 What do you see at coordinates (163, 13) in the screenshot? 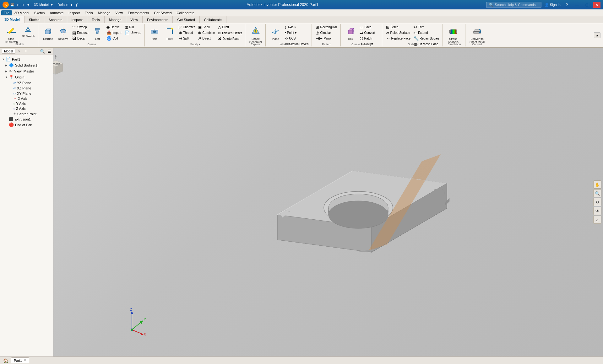
I see `menu-item-getstarted: Get Started` at bounding box center [163, 13].